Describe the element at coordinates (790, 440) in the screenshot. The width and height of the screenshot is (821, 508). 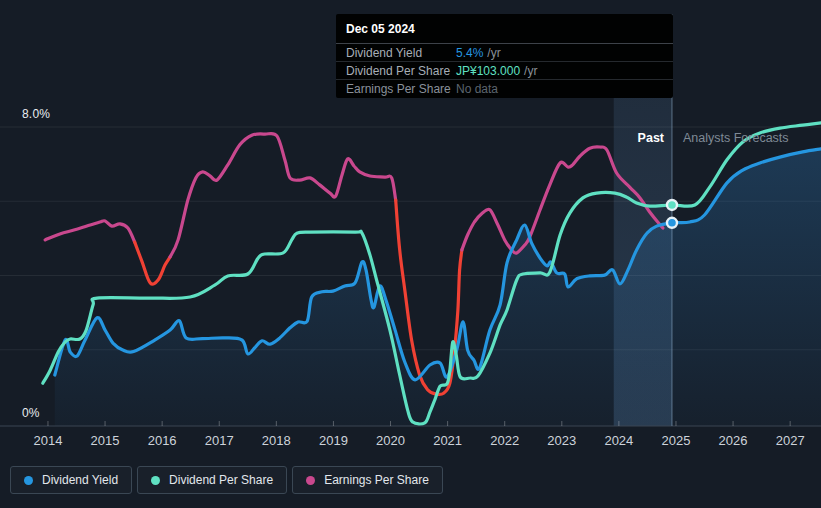
I see `x-axis-year-label: 2027` at that location.